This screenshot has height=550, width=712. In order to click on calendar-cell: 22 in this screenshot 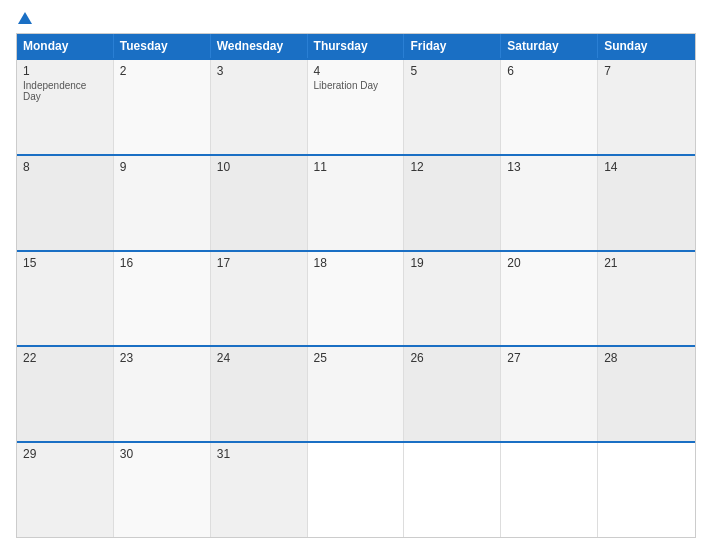, I will do `click(66, 394)`.